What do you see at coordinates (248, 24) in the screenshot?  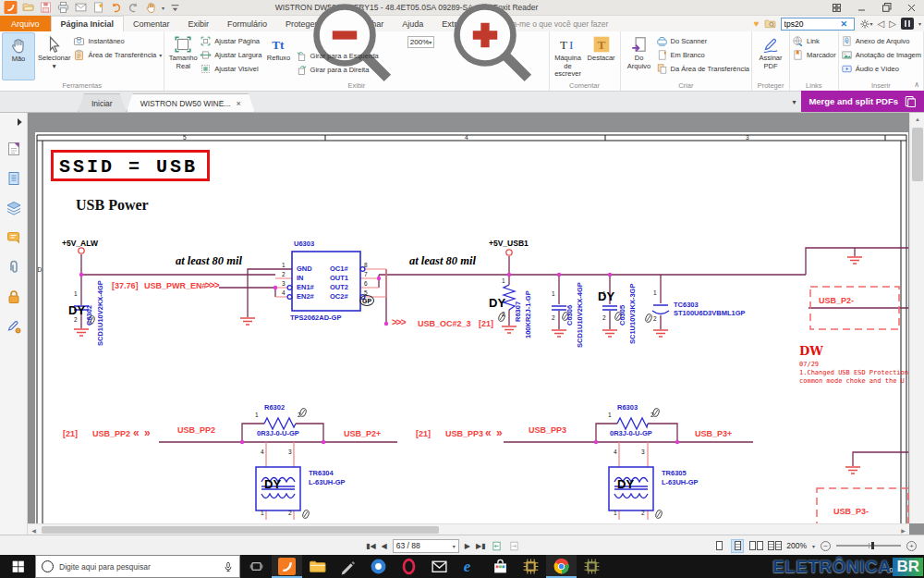 I see `tab-formul-rio: Formulário` at bounding box center [248, 24].